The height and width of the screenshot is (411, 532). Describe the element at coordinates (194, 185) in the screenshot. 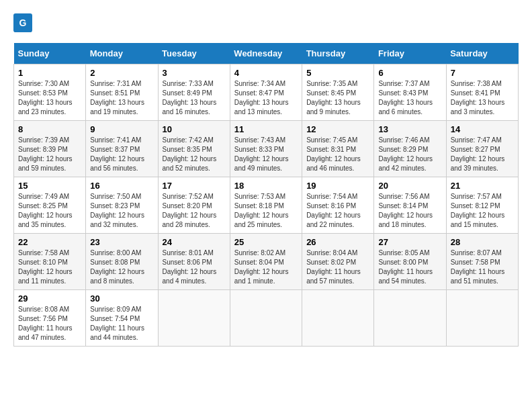

I see `day-number: 17` at that location.